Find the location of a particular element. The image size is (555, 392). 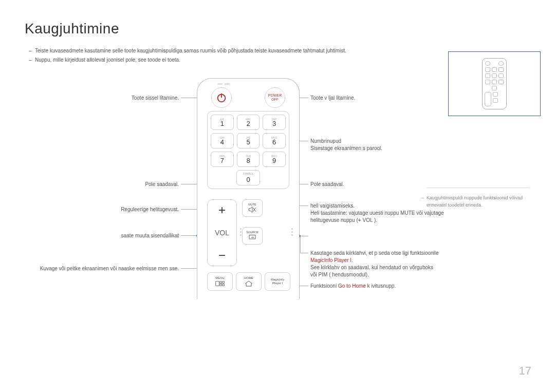

side-note: – Kaugjuhtimispuldi nuppude funktsioonid… is located at coordinates (475, 198).